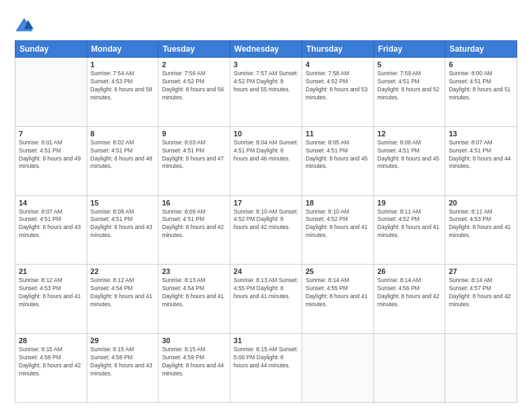 The image size is (532, 411). Describe the element at coordinates (410, 293) in the screenshot. I see `day-info: Sunrise: 8:14 AM Sunset: 4:56 PM Dayligh…` at that location.